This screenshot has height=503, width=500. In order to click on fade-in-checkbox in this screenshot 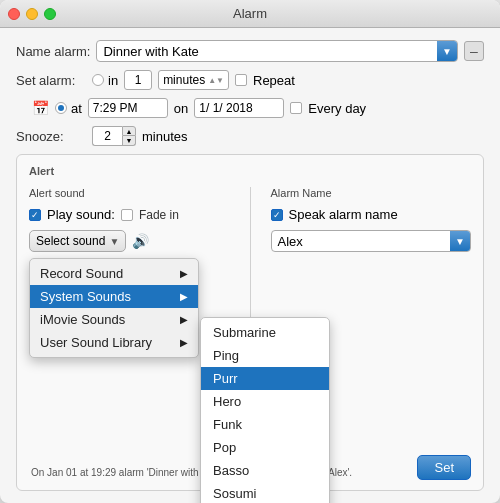, I will do `click(127, 215)`.